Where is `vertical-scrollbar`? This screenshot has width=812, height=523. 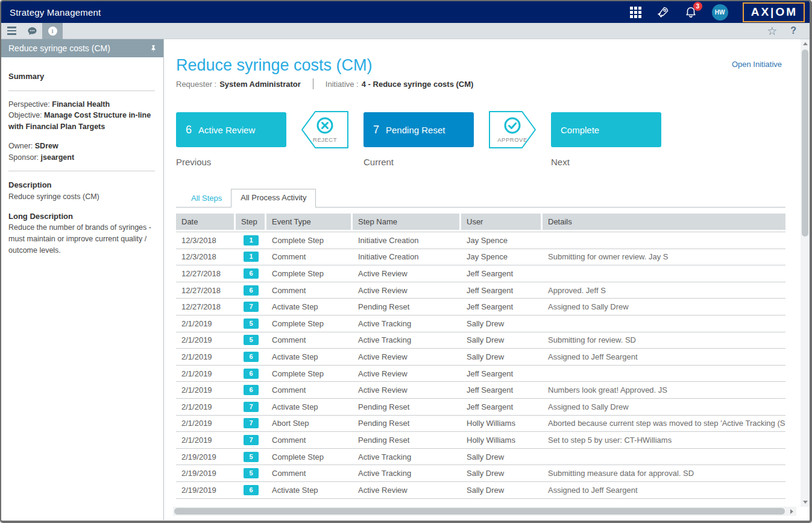 vertical-scrollbar is located at coordinates (805, 273).